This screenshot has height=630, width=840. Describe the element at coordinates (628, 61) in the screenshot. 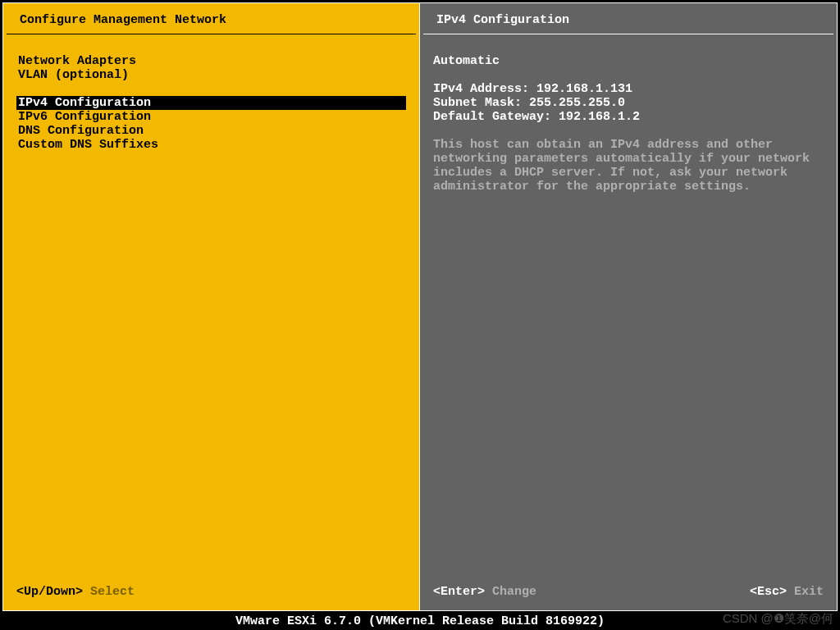

I see `ipv4-mode: Automatic` at that location.